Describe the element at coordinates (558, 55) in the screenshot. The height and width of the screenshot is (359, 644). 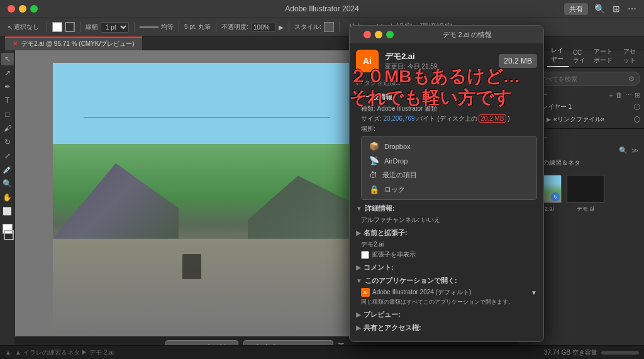
I see `tab-layers: レイヤー` at that location.